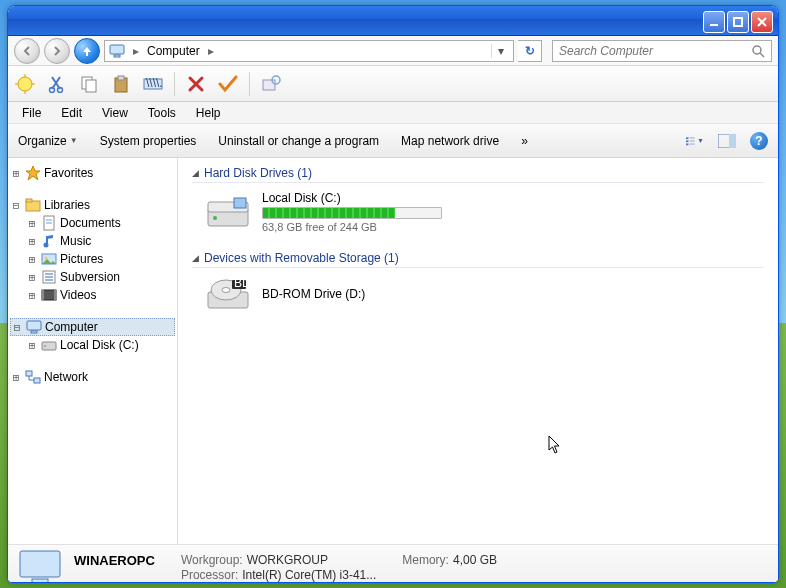  I want to click on menu-edit: Edit, so click(72, 113).